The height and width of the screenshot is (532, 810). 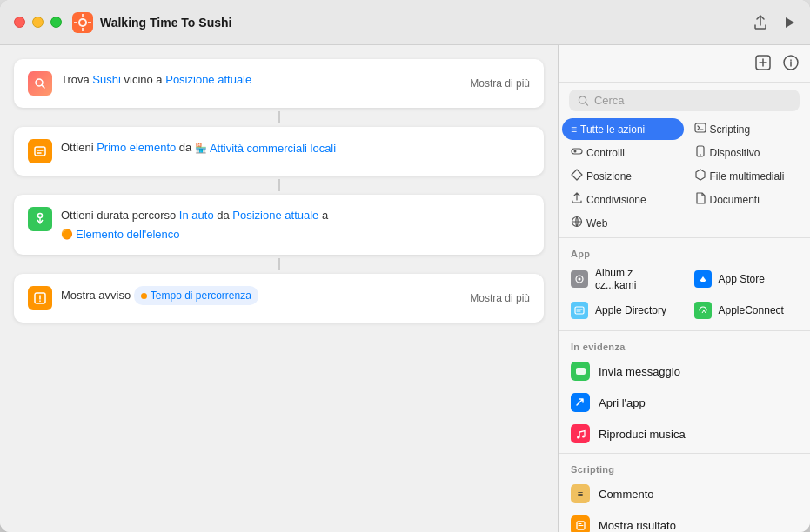 What do you see at coordinates (639, 372) in the screenshot?
I see `featured-send-message-label: Invia messaggio` at bounding box center [639, 372].